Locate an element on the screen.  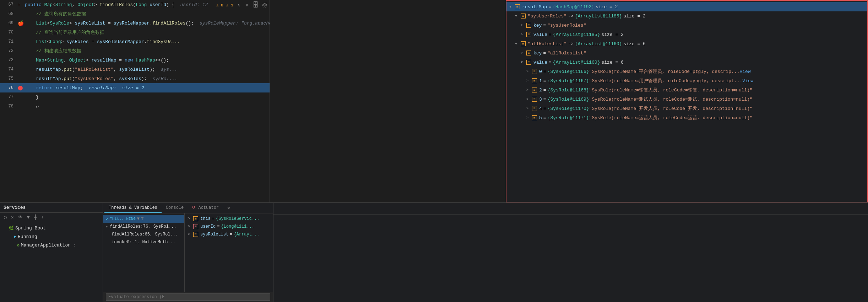
var-icon-1: ≡ is located at coordinates (535, 81).